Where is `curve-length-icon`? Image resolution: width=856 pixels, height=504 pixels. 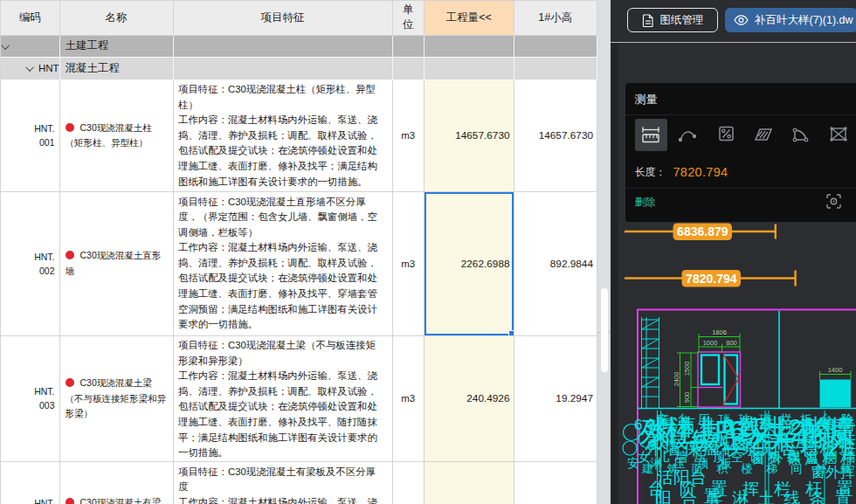 curve-length-icon is located at coordinates (688, 135).